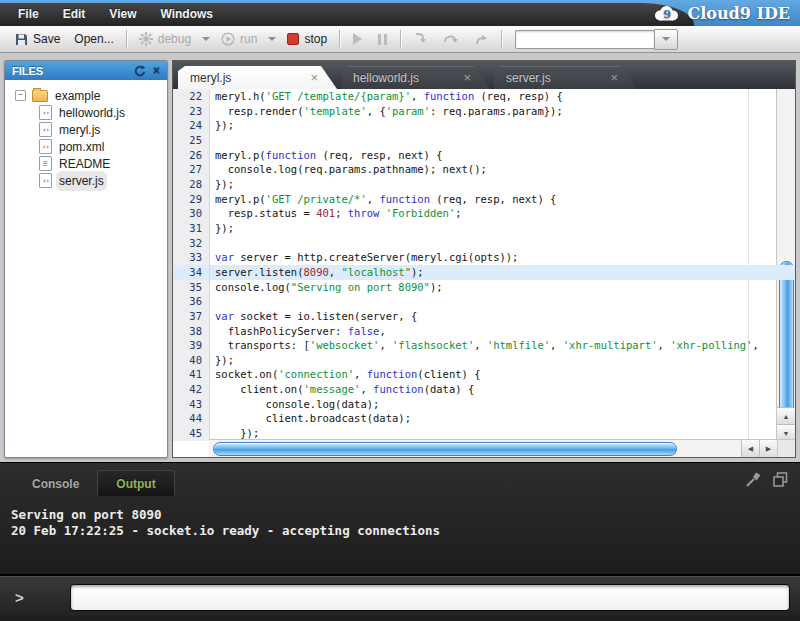  Describe the element at coordinates (502, 288) in the screenshot. I see `code-line: console.log("Serving on port 8090");` at that location.